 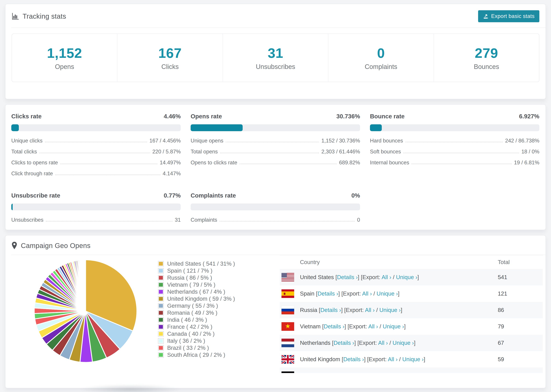 What do you see at coordinates (276, 67) in the screenshot?
I see `stat-label: Unsubscribes` at bounding box center [276, 67].